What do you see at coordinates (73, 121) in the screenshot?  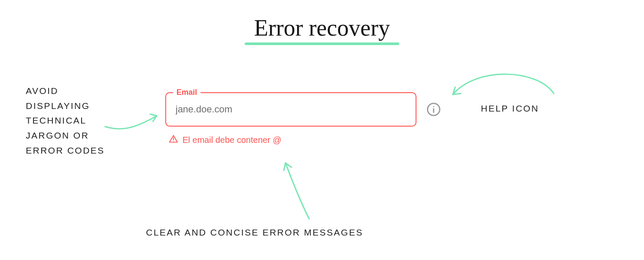 I see `annotation-left: AVOID DISPLAYING TECHNICAL JARGON OR ERR…` at bounding box center [73, 121].